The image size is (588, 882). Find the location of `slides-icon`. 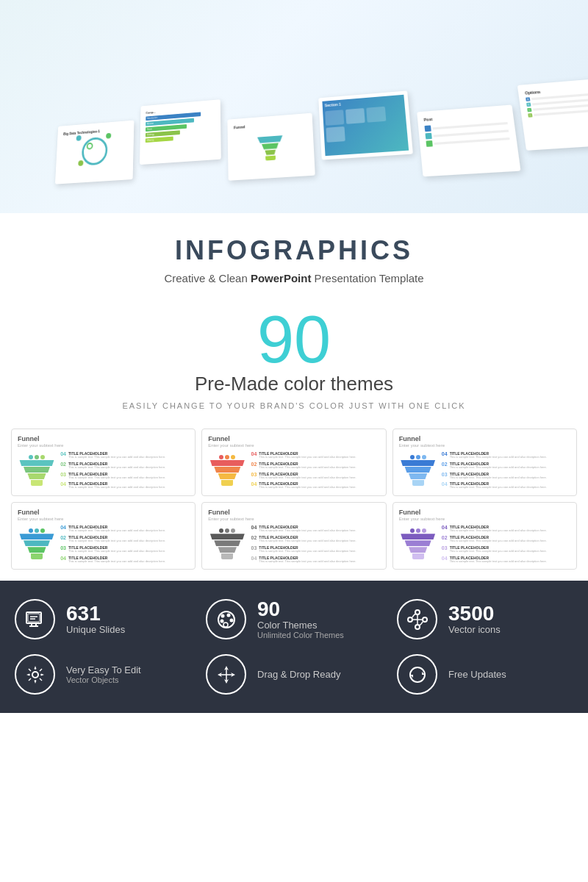

slides-icon is located at coordinates (35, 619).